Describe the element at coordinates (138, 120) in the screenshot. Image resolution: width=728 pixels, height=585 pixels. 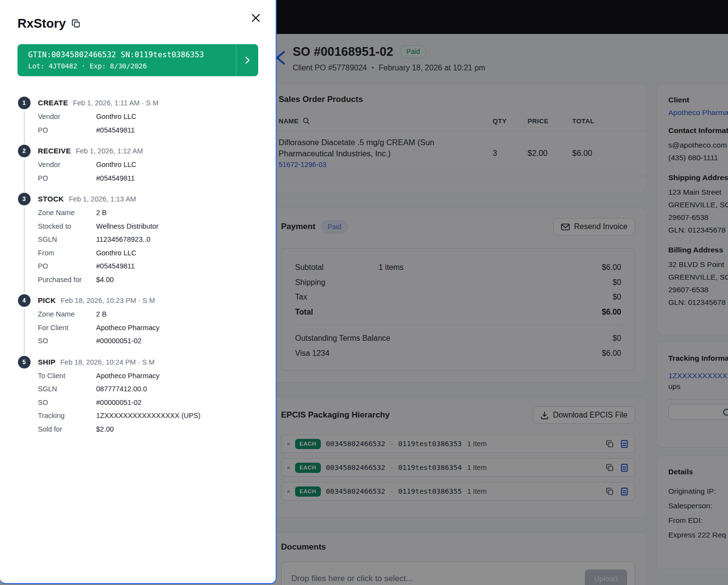
I see `timeline-step-create: 1 CREATEFeb 1, 2026, 1:11 AM · S M Vendo…` at that location.